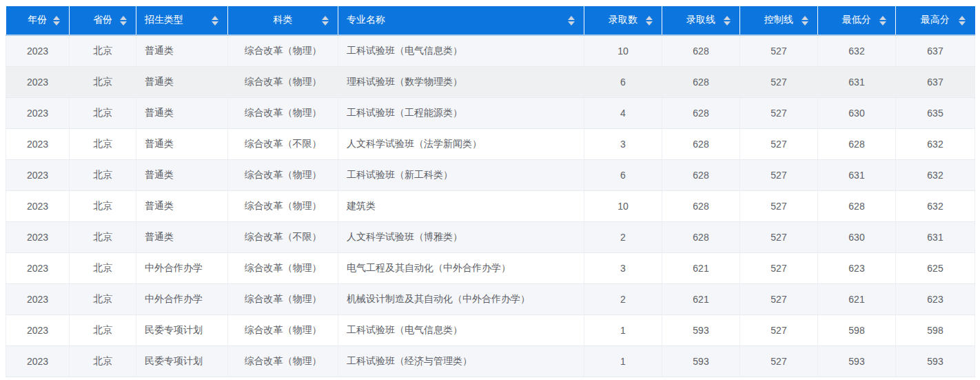  Describe the element at coordinates (491, 83) in the screenshot. I see `table-row: 2023北京普通类综合改革（物理）理科试验班（数学物理类）66285276316…` at that location.